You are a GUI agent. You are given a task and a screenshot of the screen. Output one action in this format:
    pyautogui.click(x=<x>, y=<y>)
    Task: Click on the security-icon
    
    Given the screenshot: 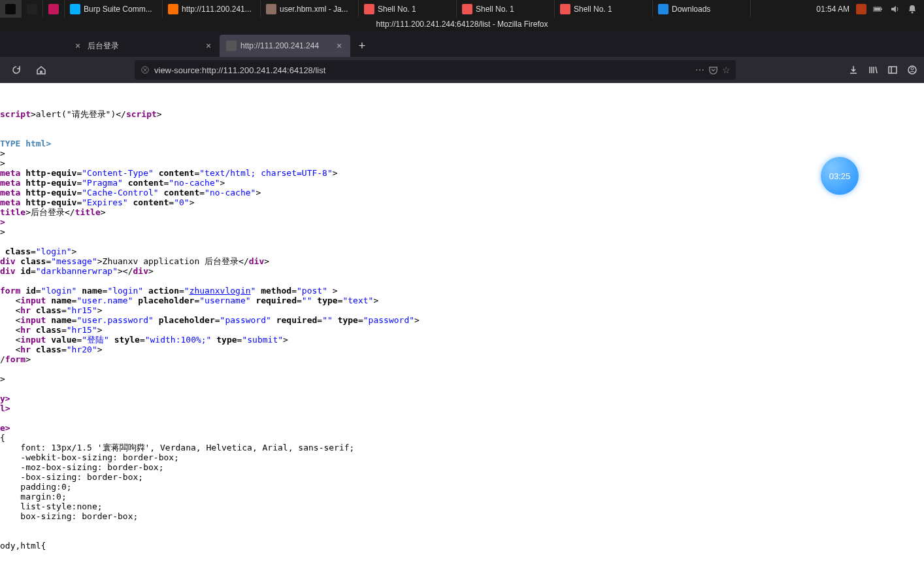 What is the action you would take?
    pyautogui.click(x=145, y=70)
    